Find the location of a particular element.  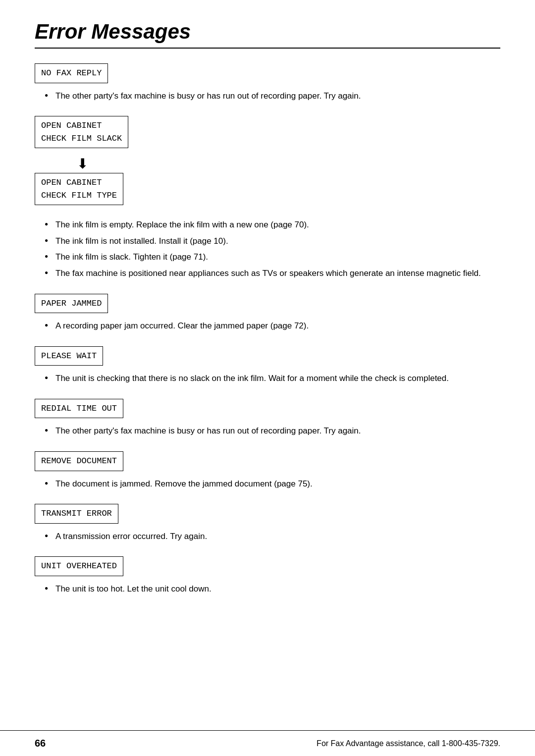

error-code-open-cabinet-slack: OPEN CABINETCHECK FILM SLACK is located at coordinates (81, 132).